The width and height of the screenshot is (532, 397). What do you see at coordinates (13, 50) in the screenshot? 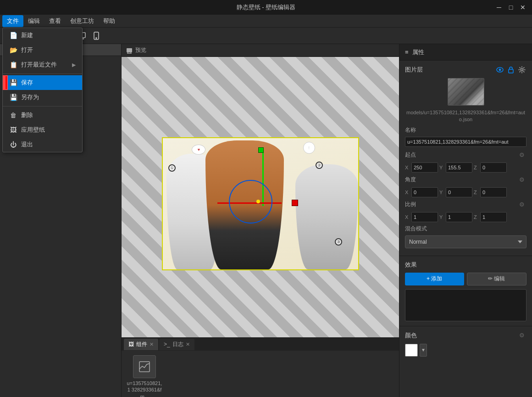
I see `open-icon: 📂` at bounding box center [13, 50].